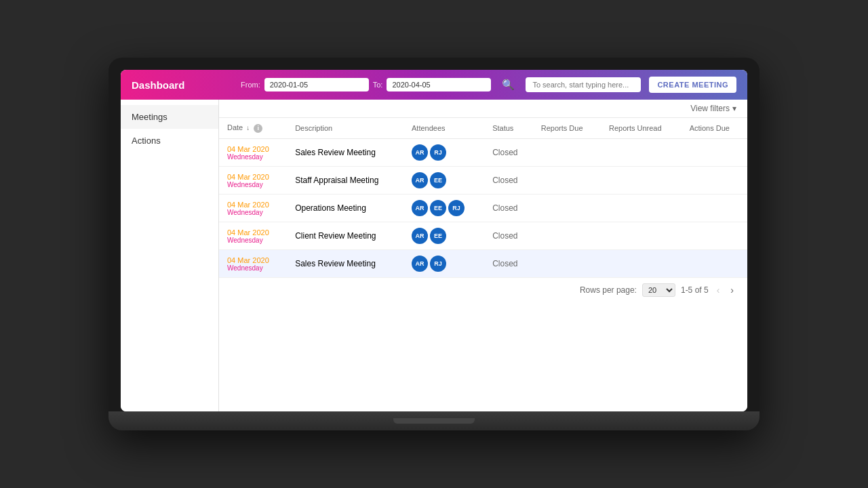  I want to click on search-input, so click(583, 85).